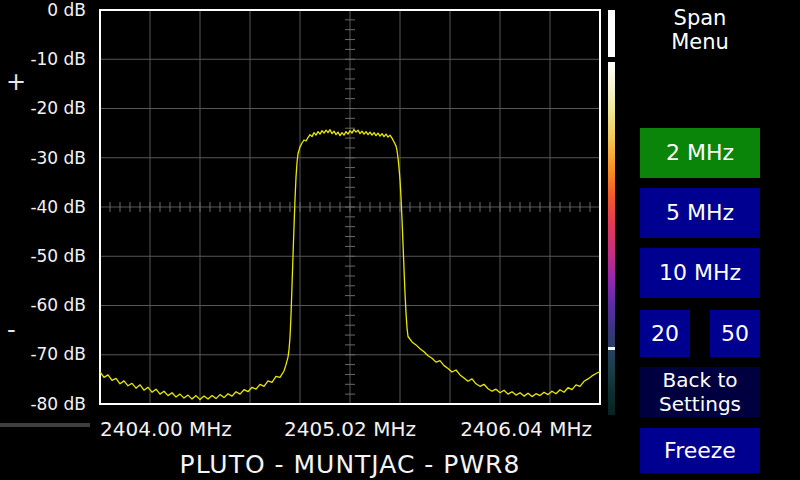 The height and width of the screenshot is (480, 800). Describe the element at coordinates (735, 334) in the screenshot. I see `span-50mhz-button: 50` at that location.